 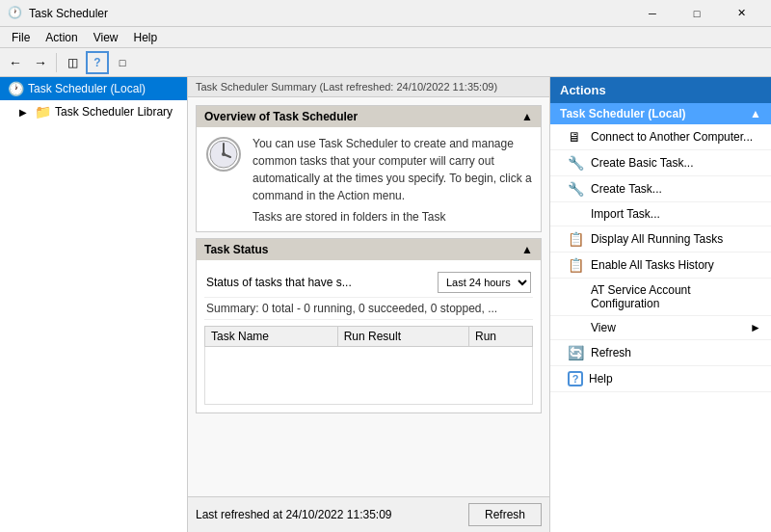 What do you see at coordinates (25, 112) in the screenshot?
I see `expand-icon: ▶` at bounding box center [25, 112].